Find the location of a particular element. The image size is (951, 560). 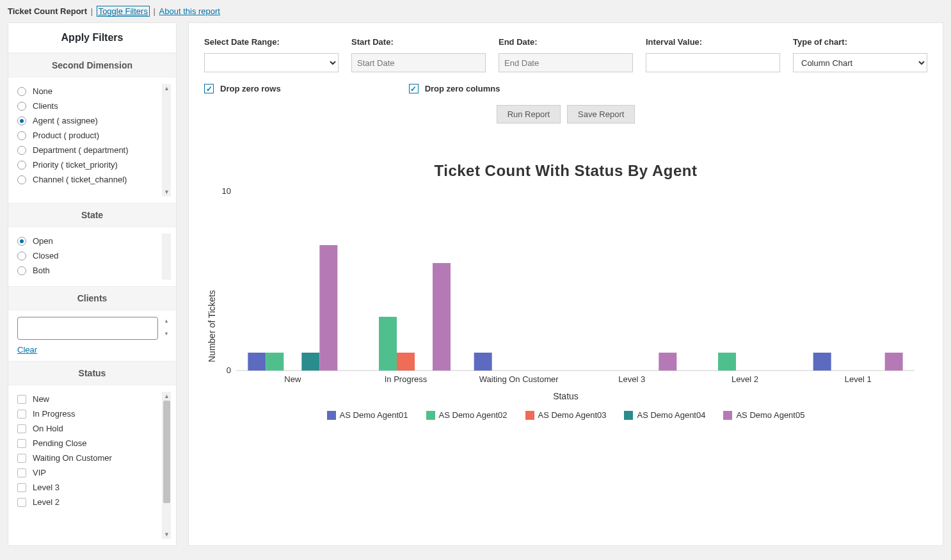

legend-item: AS Demo Agent03 is located at coordinates (566, 415).